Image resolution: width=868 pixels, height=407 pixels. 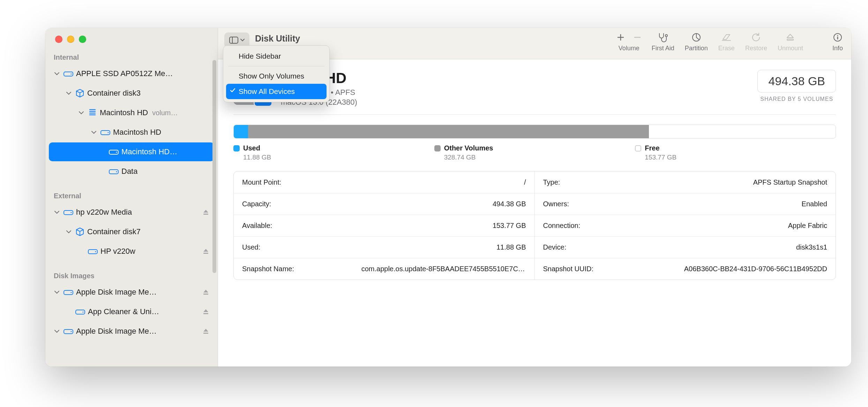 What do you see at coordinates (469, 148) in the screenshot?
I see `legend-other-label: Other Volumes` at bounding box center [469, 148].